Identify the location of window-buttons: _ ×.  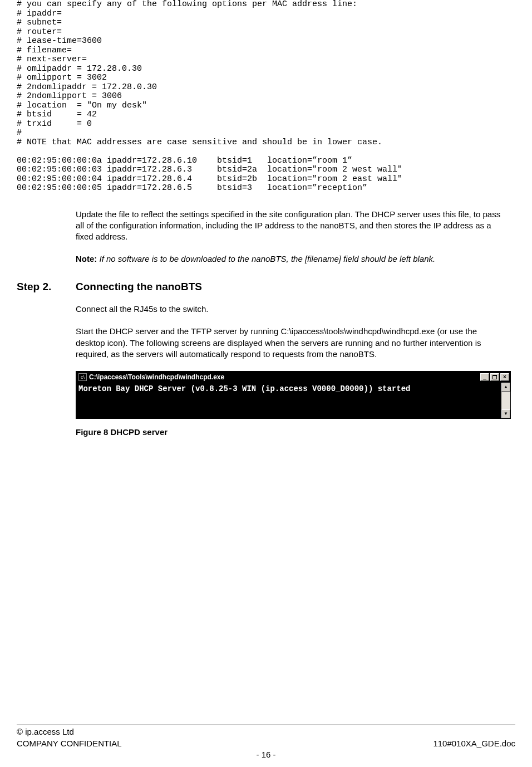
(495, 377).